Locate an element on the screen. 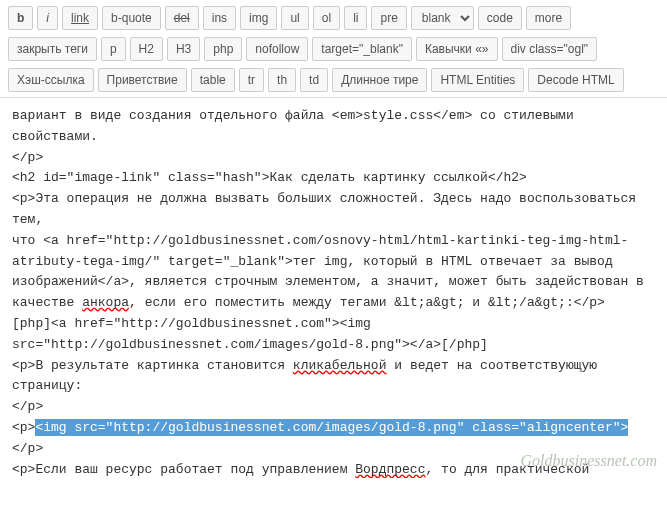 The width and height of the screenshot is (667, 531). code-line: [php]<a href="http://goldbusinessnet.com… is located at coordinates (192, 324).